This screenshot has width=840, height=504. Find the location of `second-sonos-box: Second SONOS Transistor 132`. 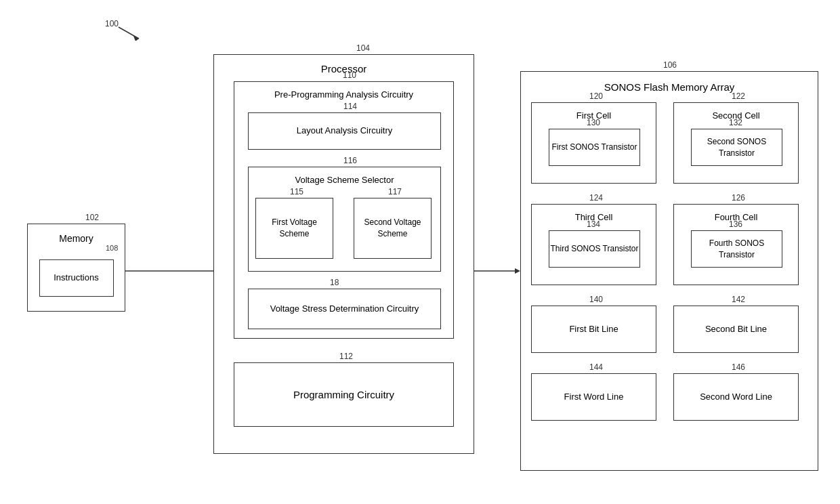

second-sonos-box: Second SONOS Transistor 132 is located at coordinates (737, 148).